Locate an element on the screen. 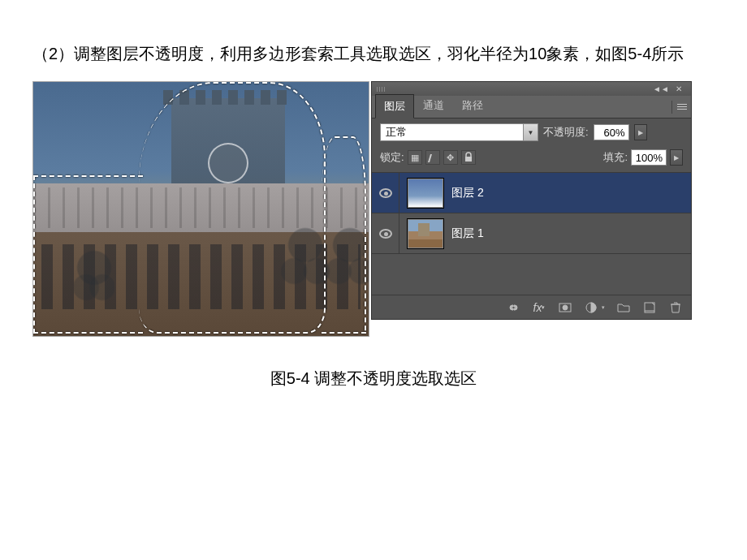 Image resolution: width=747 pixels, height=560 pixels. opacity-input: 60% is located at coordinates (611, 132).